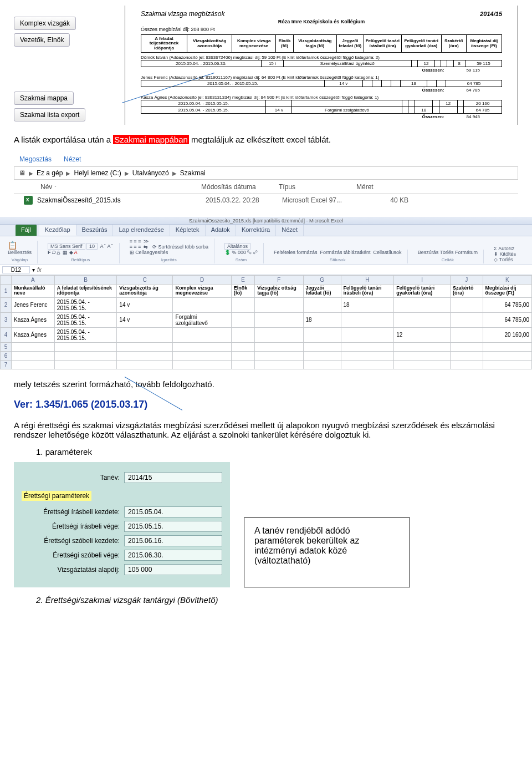 This screenshot has width=532, height=761. I want to click on formula-bar: D12 ▾ fx, so click(266, 270).